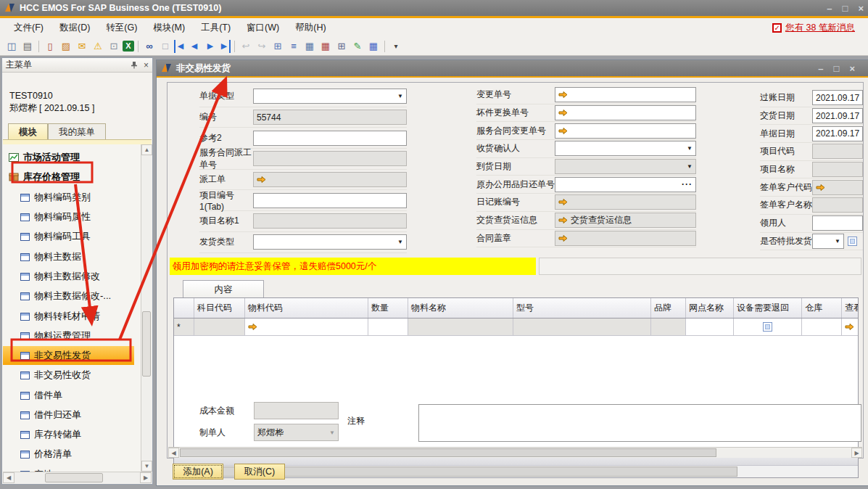  What do you see at coordinates (817, 28) in the screenshot?
I see `new-messages-link: ✓ 您有 38 笔新消息` at bounding box center [817, 28].